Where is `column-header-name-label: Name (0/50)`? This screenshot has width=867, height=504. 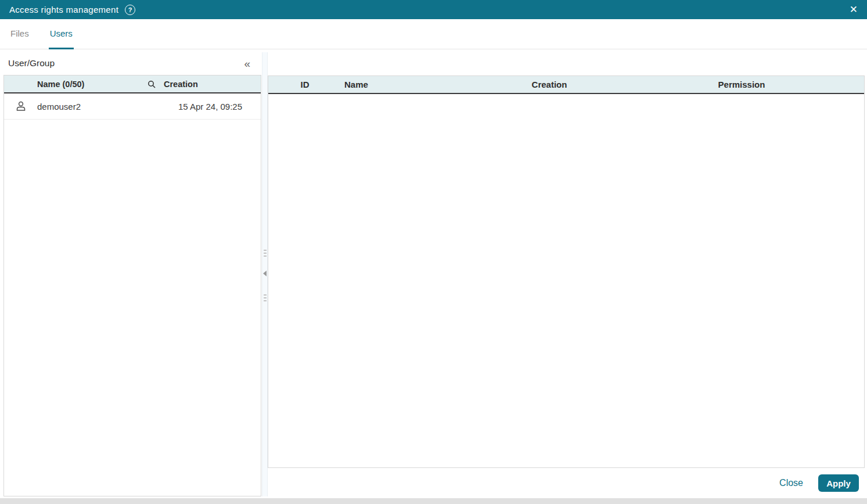
column-header-name-label: Name (0/50) is located at coordinates (60, 84).